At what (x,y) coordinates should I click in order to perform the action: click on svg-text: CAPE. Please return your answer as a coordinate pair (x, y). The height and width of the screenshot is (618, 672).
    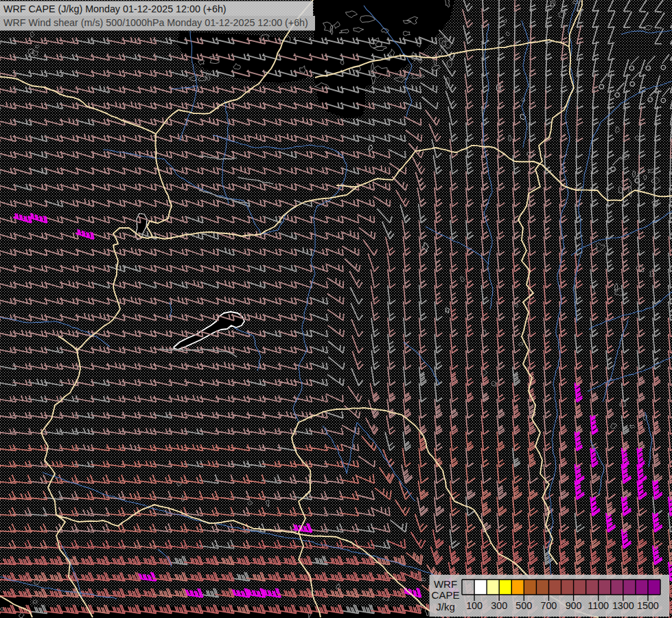
    Looking at the image, I should click on (446, 595).